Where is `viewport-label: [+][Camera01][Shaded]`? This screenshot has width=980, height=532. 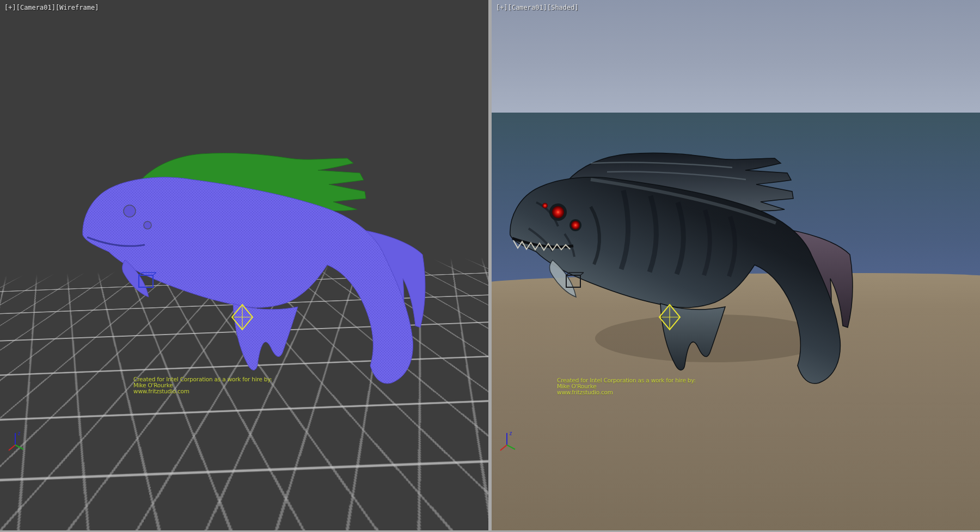 viewport-label: [+][Camera01][Shaded] is located at coordinates (537, 8).